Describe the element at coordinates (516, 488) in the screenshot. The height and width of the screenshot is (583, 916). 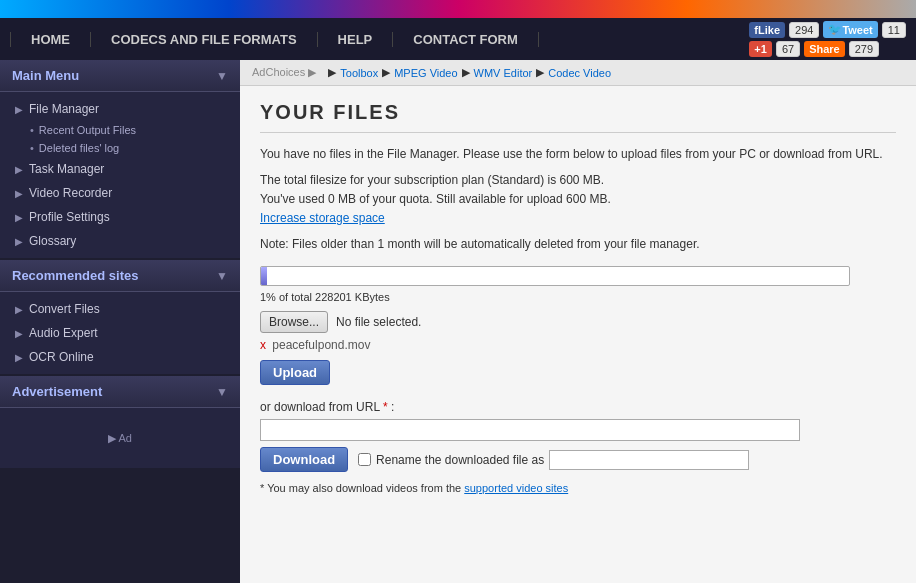
I see `supported-video-sites-link: supported video sites` at that location.